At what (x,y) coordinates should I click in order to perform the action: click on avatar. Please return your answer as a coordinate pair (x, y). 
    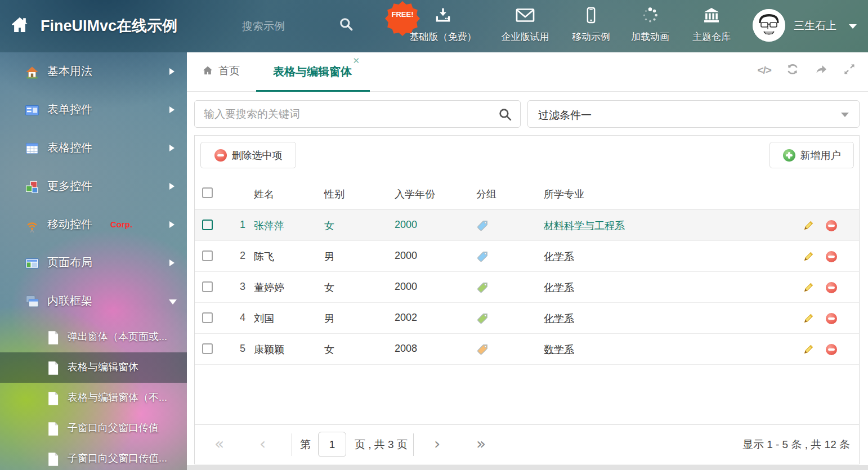
    Looking at the image, I should click on (769, 25).